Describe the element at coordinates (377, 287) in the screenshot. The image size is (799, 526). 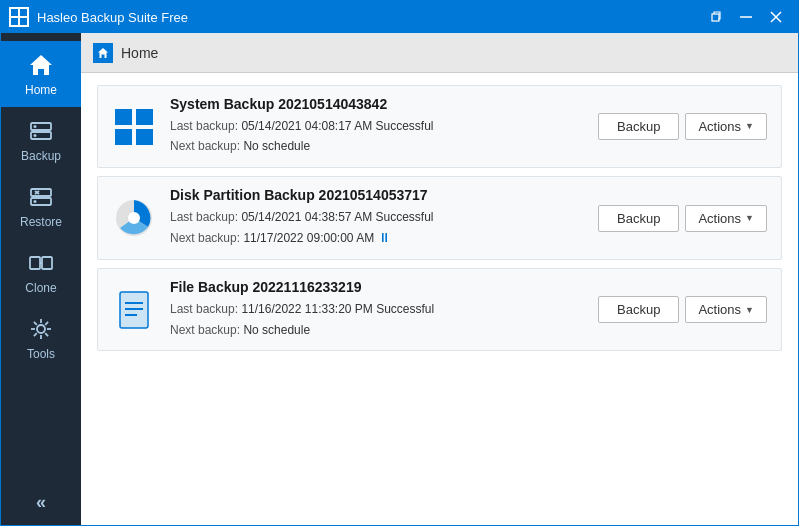
I see `backup-name-file-backup: File Backup 20221116233219` at that location.